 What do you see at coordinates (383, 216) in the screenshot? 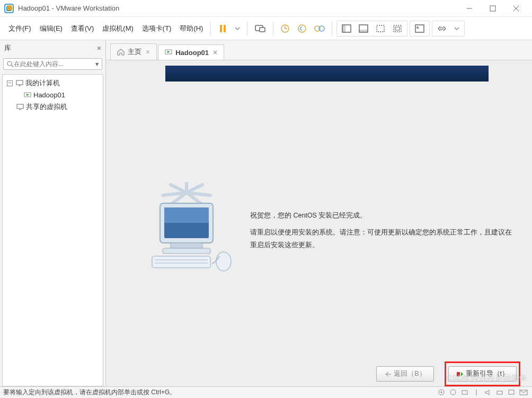
I see `congrats-text: 祝贺您，您的 CentOS 安装已经完成。` at bounding box center [383, 216].